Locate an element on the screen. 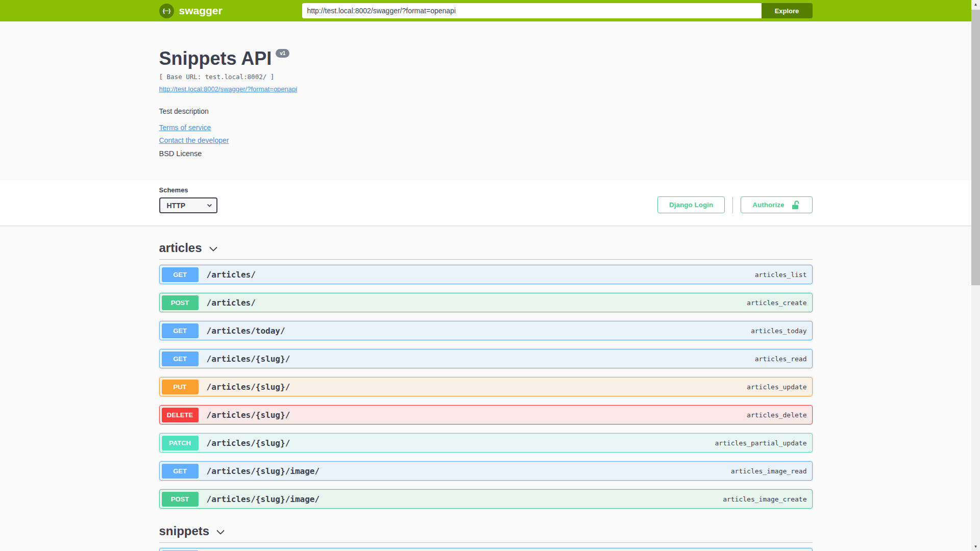 This screenshot has height=551, width=980. license-text: BSD License is located at coordinates (486, 154).